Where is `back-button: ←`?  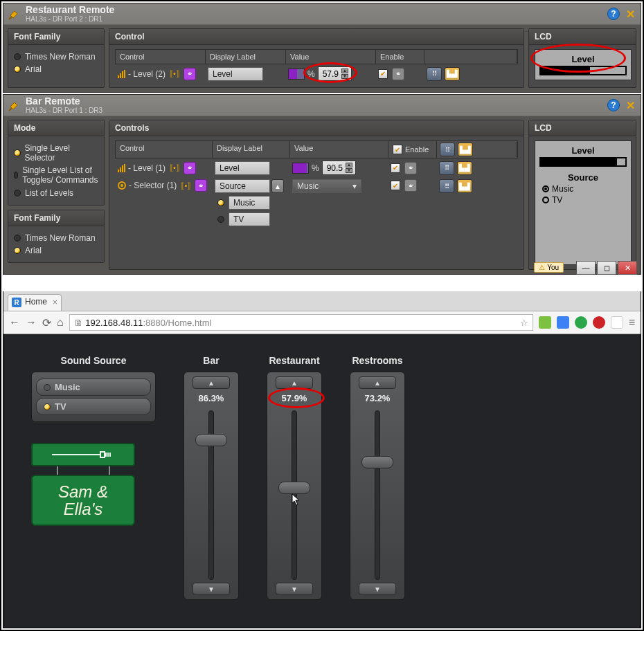 back-button: ← is located at coordinates (15, 322).